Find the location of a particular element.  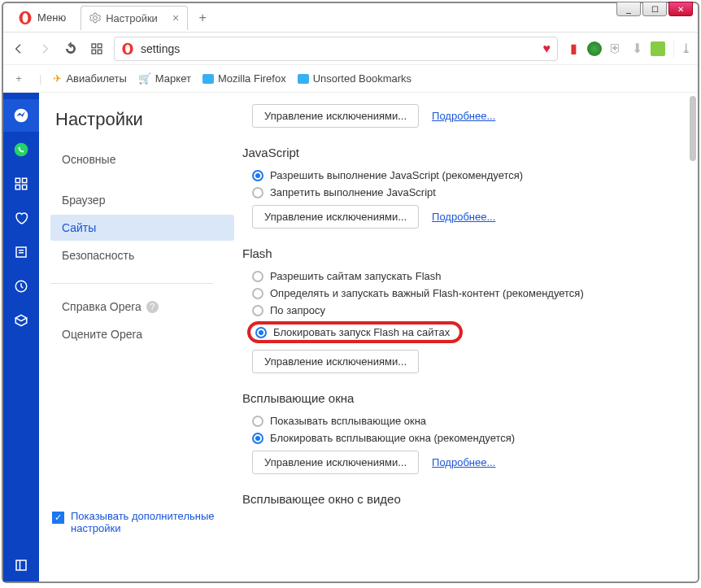

section-flash: Flash is located at coordinates (464, 254).